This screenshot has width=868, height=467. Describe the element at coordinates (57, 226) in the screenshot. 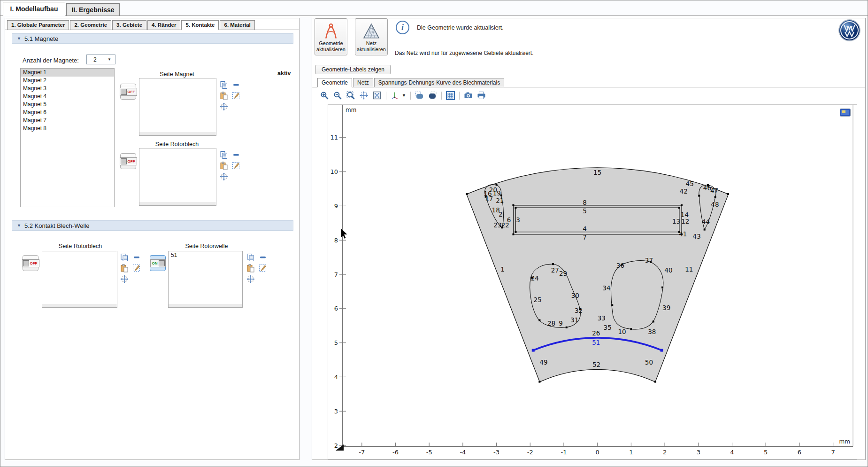

I see `section-title: 5.2 Kontakt Blech-Welle` at that location.